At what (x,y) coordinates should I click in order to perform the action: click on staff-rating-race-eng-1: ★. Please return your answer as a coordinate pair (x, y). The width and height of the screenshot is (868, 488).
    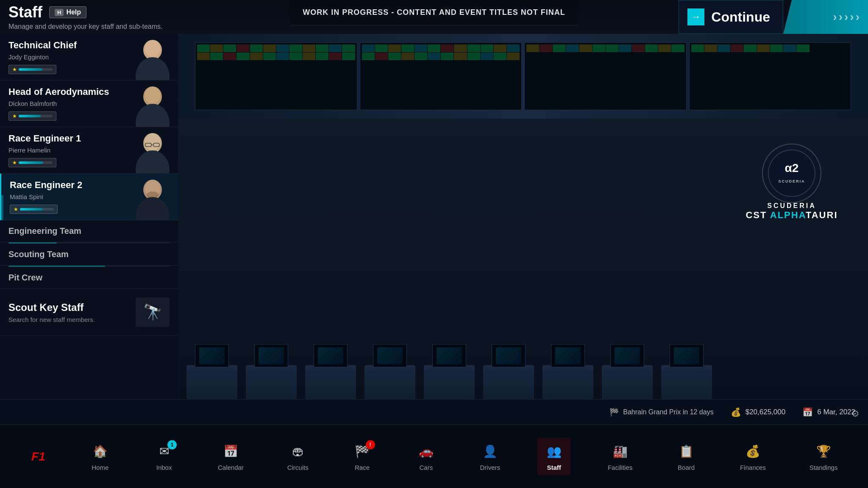
    Looking at the image, I should click on (64, 163).